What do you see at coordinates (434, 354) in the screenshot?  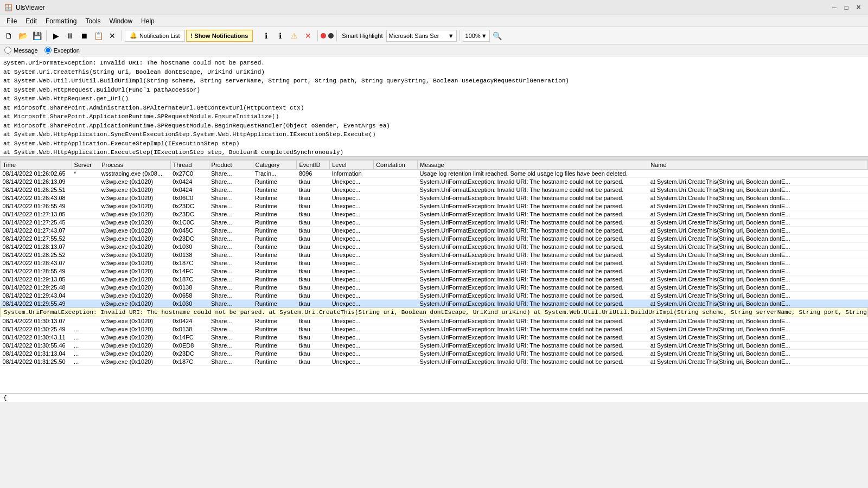 I see `table-row: 08/14/2022 01:31:13.04...w3wp.exe (0x102…` at bounding box center [434, 354].